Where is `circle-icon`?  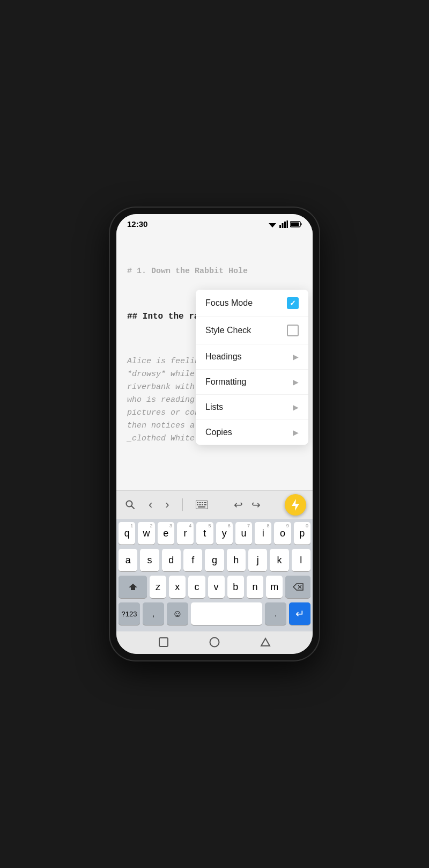 circle-icon is located at coordinates (214, 642).